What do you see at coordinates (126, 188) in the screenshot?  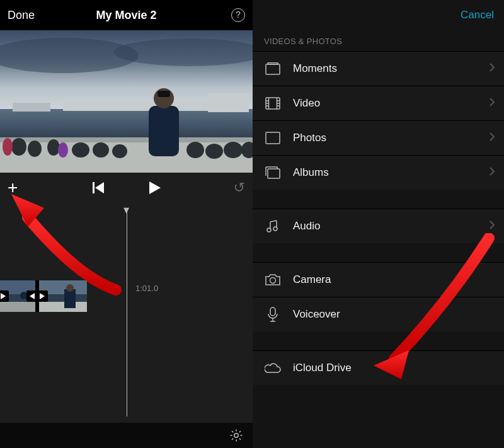 I see `playback-controls: + ↻` at bounding box center [126, 188].